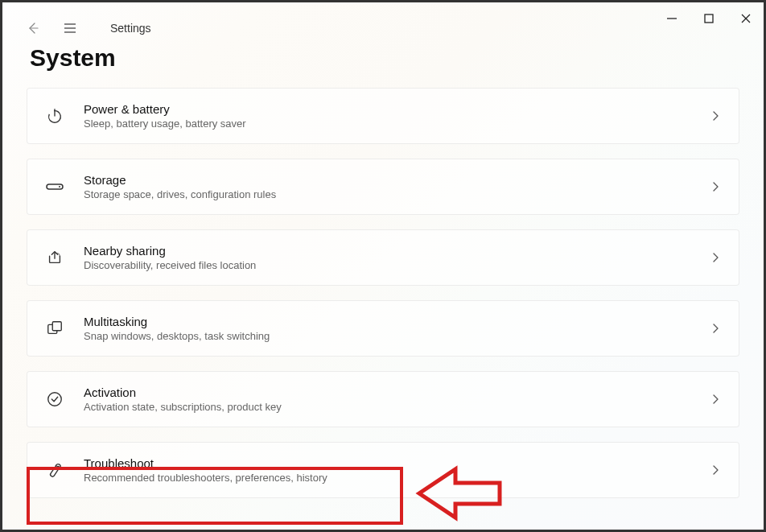  I want to click on setting-item-nearby-sharing: Nearby sharing Discoverability, received…, so click(383, 258).